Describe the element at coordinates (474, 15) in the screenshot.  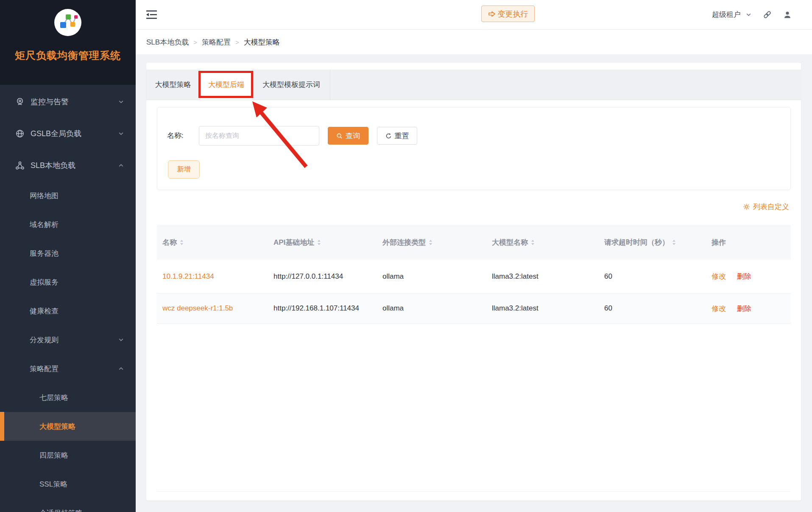
I see `topbar: 变更执行 超级租户` at that location.